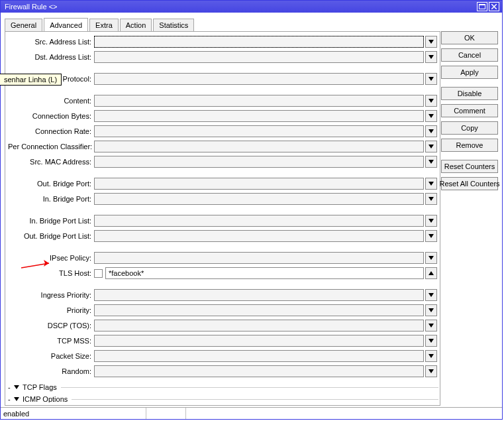  Describe the element at coordinates (51, 184) in the screenshot. I see `label-out-bridge-port: Out. Bridge Port:` at that location.